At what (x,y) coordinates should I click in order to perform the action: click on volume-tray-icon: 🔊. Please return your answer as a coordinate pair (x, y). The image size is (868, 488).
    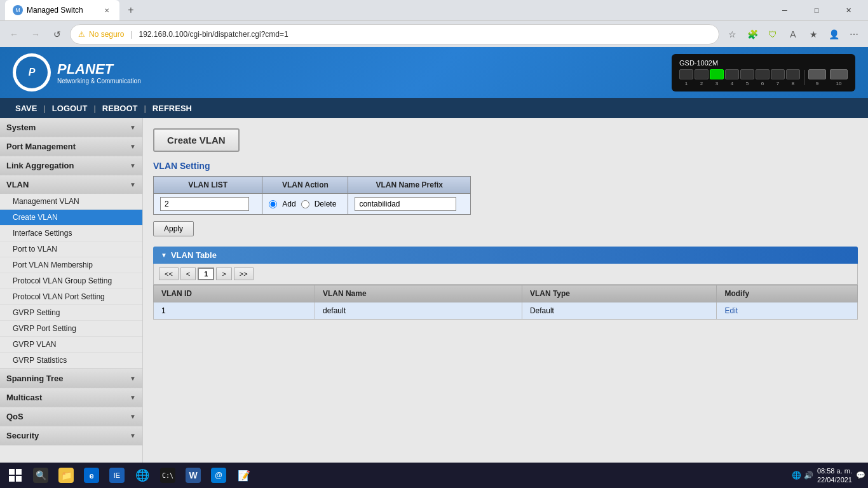
    Looking at the image, I should click on (808, 475).